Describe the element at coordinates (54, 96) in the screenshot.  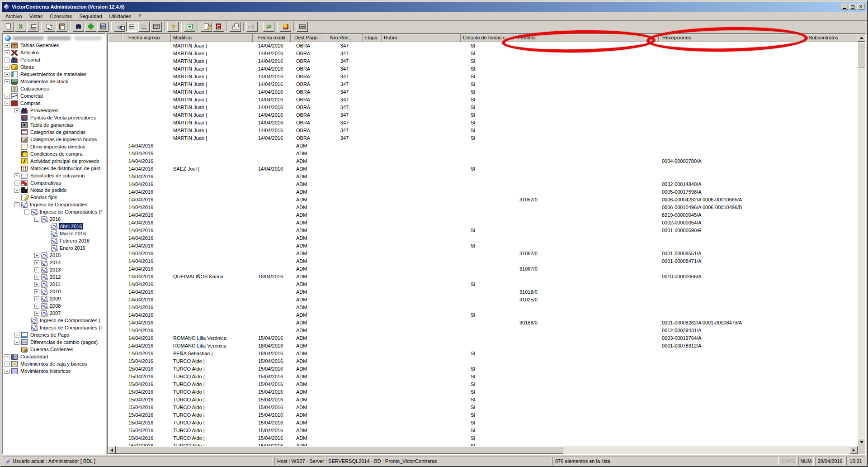
I see `tree-item-comercial: +Comercial` at that location.